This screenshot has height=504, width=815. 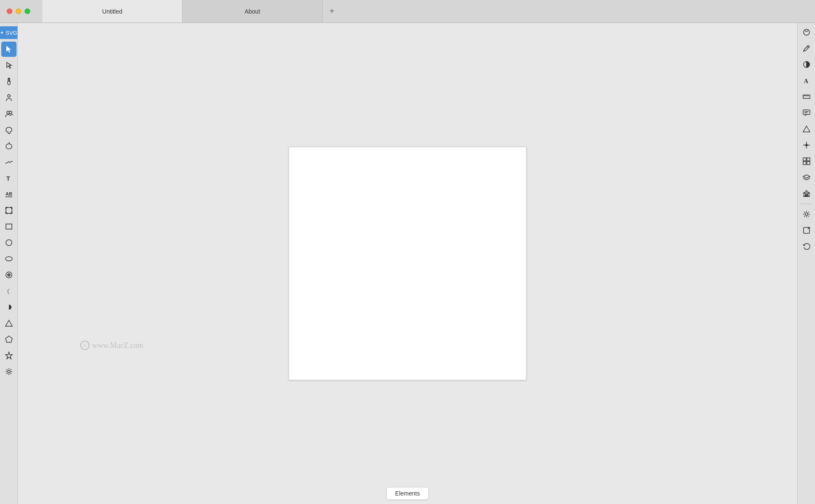 I want to click on history-icon, so click(x=807, y=246).